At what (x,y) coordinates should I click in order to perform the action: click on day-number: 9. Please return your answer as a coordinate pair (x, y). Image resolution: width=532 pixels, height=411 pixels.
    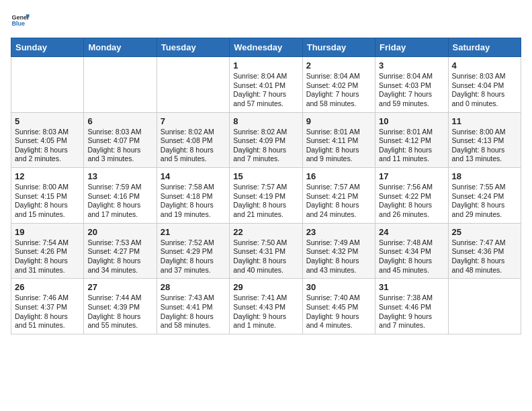
    Looking at the image, I should click on (339, 121).